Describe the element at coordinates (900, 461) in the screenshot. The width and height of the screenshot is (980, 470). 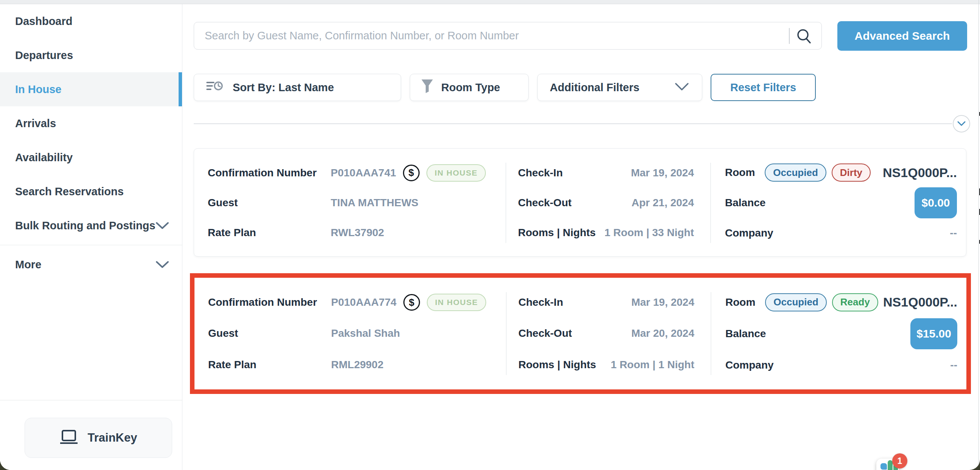
I see `notification-badge: 1` at that location.